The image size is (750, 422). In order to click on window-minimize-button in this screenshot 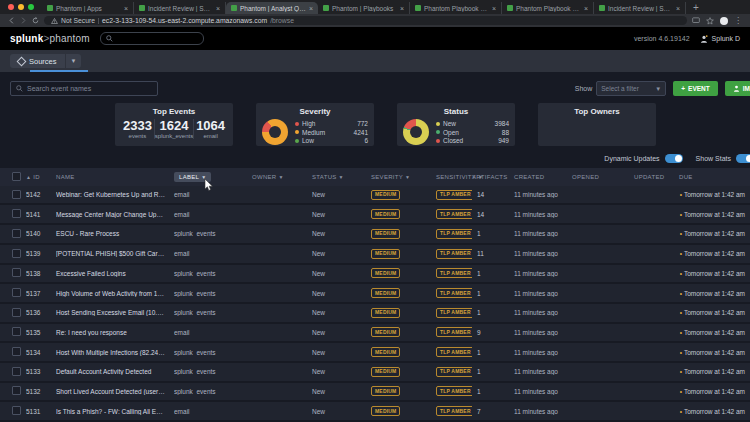, I will do `click(21, 7)`.